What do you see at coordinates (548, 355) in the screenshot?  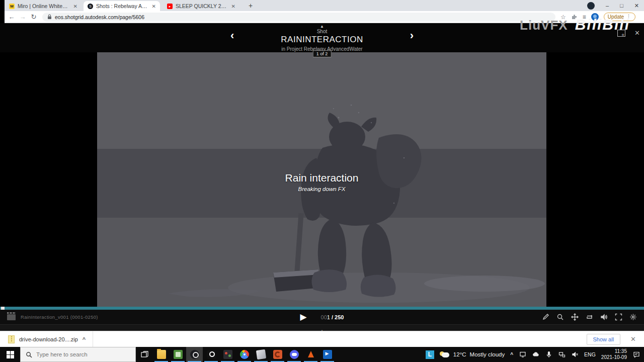 I see `tray-microphone-icon` at bounding box center [548, 355].